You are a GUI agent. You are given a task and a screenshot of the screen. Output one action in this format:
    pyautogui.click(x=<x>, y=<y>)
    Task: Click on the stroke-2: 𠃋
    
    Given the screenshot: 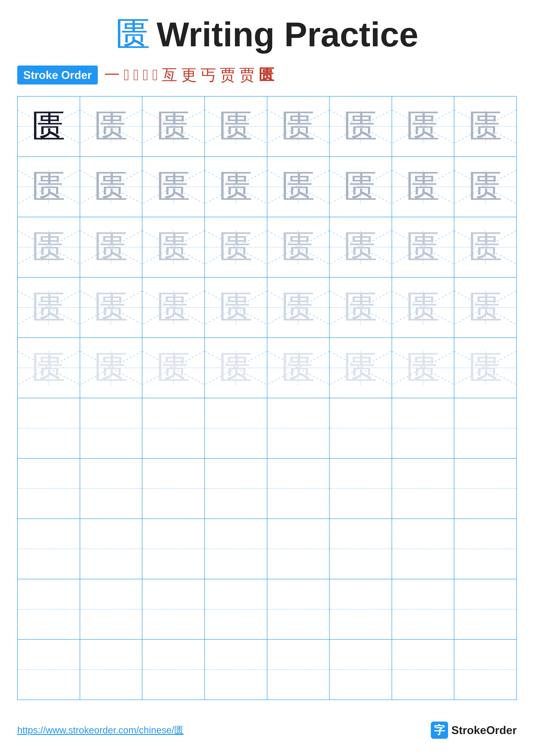 What is the action you would take?
    pyautogui.click(x=126, y=75)
    